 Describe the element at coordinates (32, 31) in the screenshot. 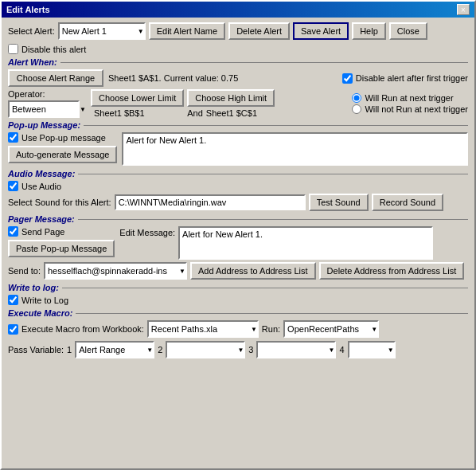

I see `select-alert-label: Select Alert:` at that location.